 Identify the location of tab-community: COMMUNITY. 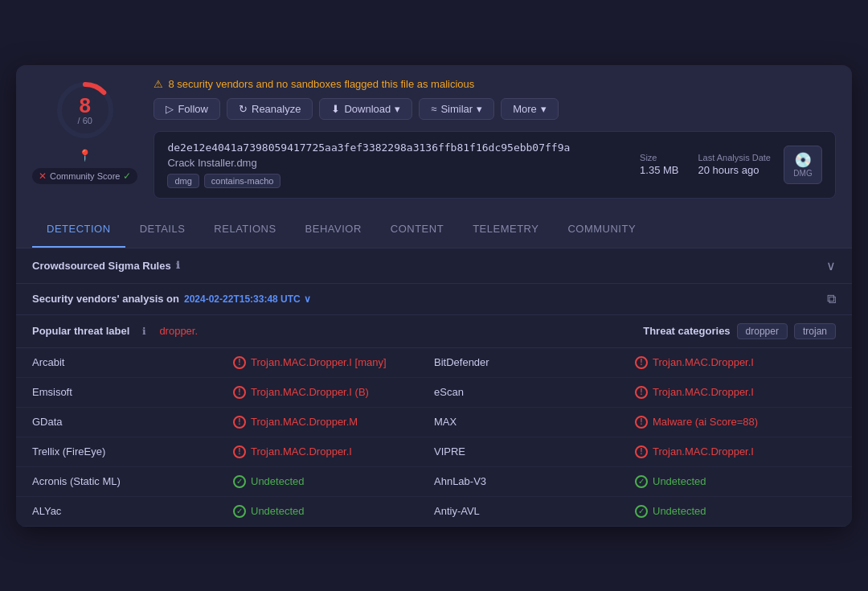
(601, 230).